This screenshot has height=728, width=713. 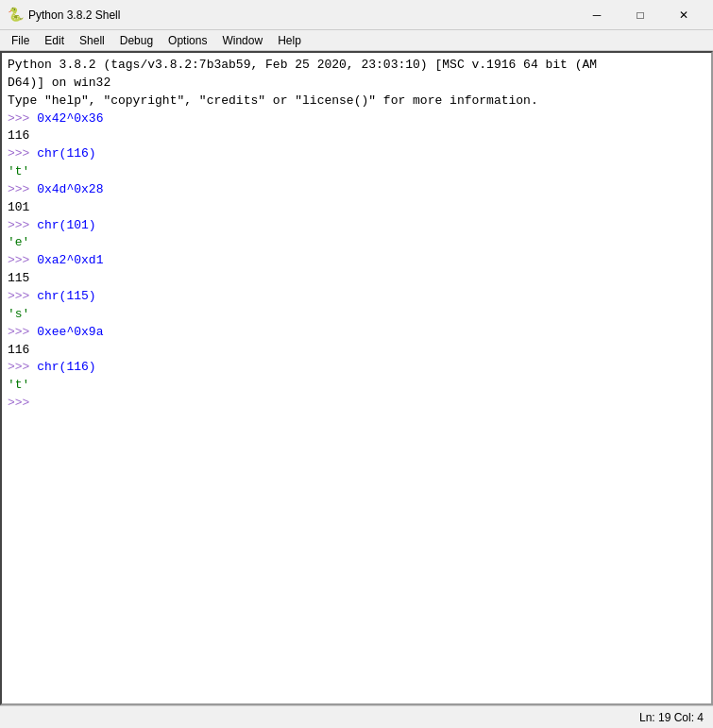 What do you see at coordinates (21, 41) in the screenshot?
I see `menu-file: File` at bounding box center [21, 41].